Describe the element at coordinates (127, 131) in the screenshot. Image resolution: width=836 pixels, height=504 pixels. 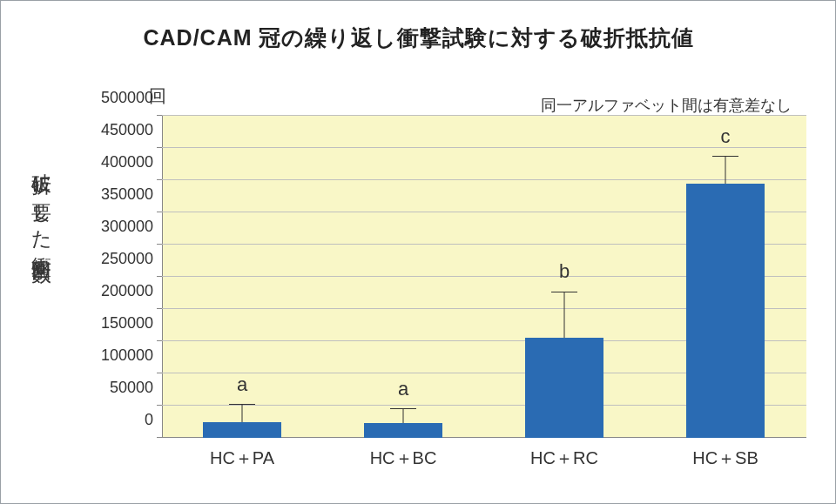
I see `y-tick-label: 450000` at that location.